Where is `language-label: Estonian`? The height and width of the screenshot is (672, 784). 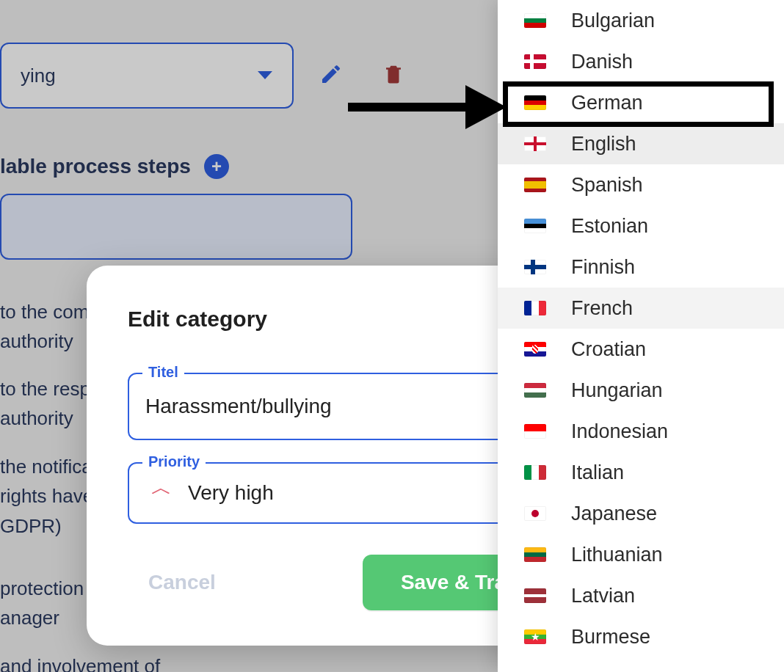 language-label: Estonian is located at coordinates (609, 226).